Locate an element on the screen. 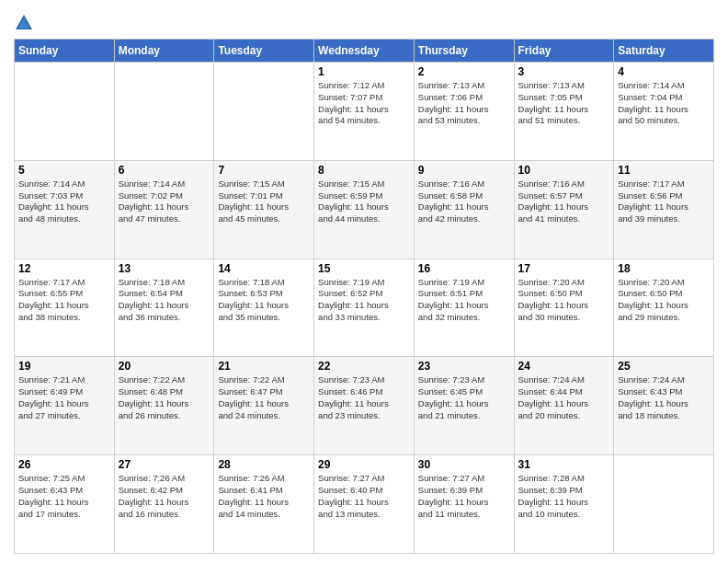 This screenshot has width=728, height=563. day-number: 3 is located at coordinates (564, 72).